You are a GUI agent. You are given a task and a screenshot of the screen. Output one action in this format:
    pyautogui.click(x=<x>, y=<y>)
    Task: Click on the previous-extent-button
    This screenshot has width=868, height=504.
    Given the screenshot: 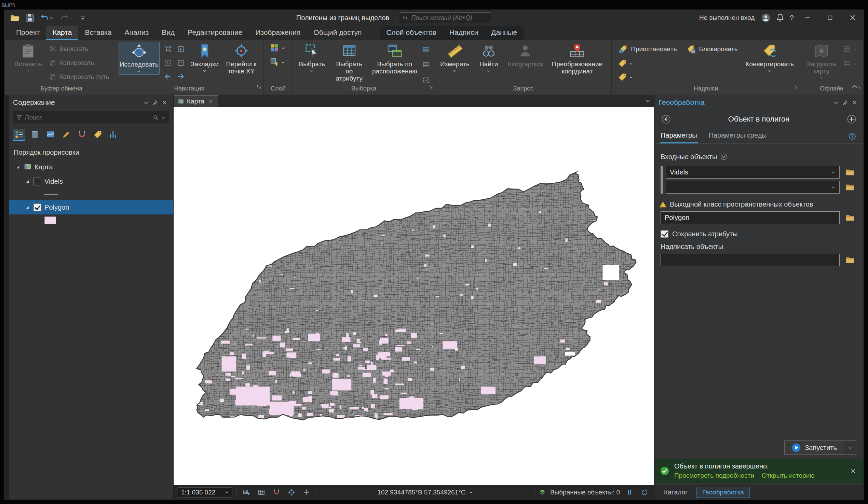 What is the action you would take?
    pyautogui.click(x=168, y=76)
    